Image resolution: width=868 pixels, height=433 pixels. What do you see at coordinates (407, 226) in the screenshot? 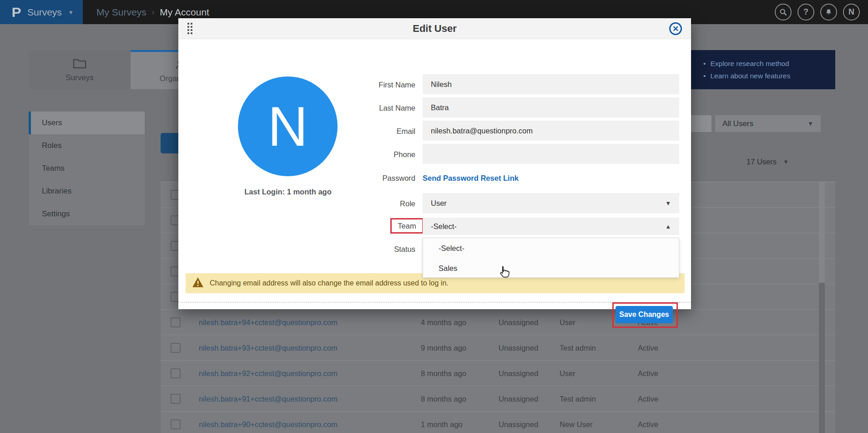
I see `team-label: Team` at bounding box center [407, 226].